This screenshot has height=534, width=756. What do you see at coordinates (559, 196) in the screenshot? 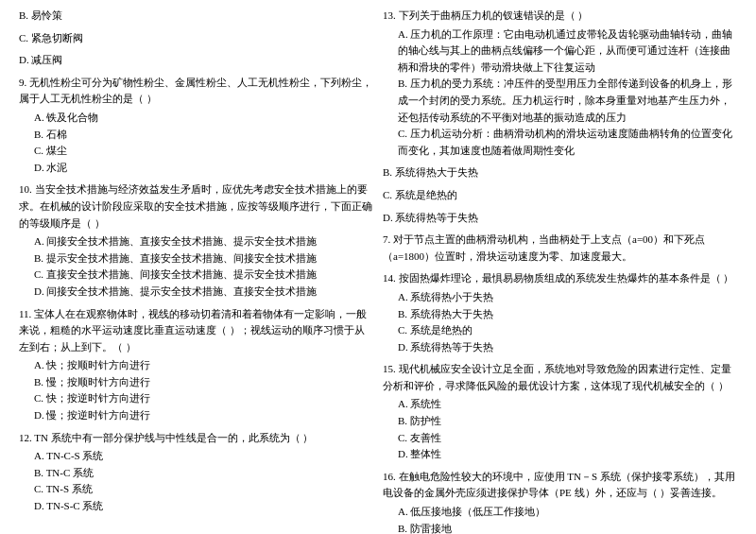
I see `item-c2-text: C. 系统是绝热的` at bounding box center [559, 196].